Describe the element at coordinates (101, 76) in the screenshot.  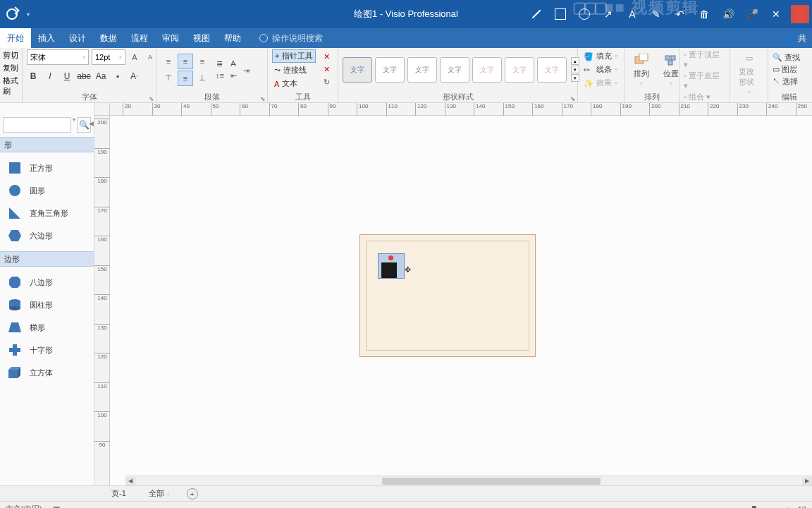
I see `case-button: Aa` at that location.